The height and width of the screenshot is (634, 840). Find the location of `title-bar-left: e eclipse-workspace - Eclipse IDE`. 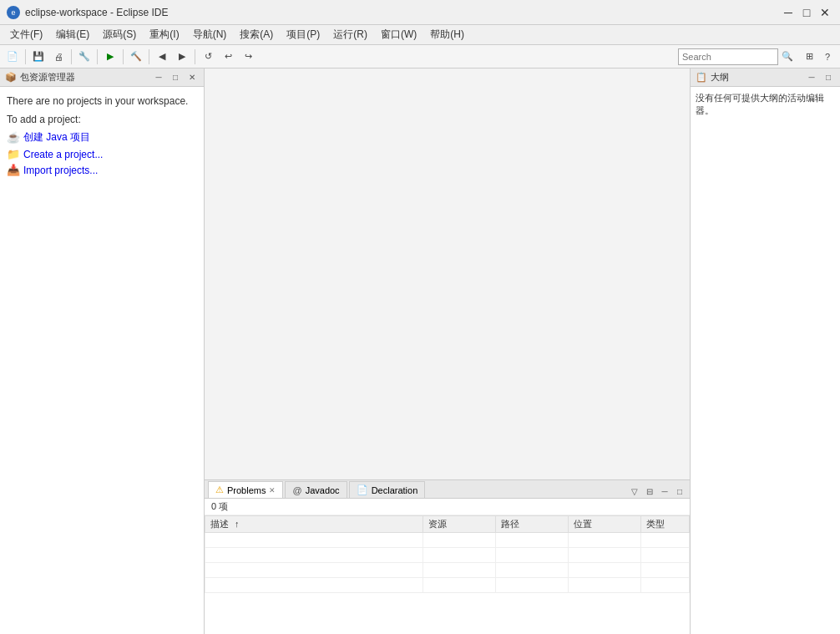

title-bar-left: e eclipse-workspace - Eclipse IDE is located at coordinates (87, 13).